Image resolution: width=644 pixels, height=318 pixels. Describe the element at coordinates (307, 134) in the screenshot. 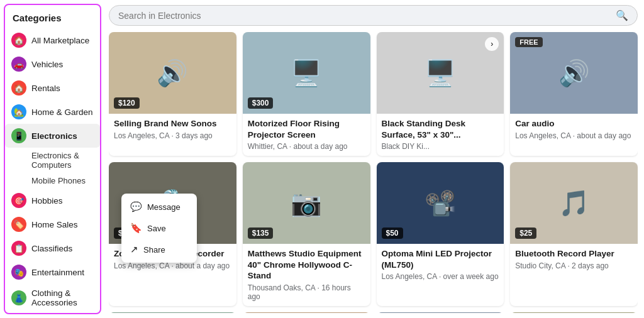

I see `card-body: Motorized Floor Rising Projector Screen …` at that location.